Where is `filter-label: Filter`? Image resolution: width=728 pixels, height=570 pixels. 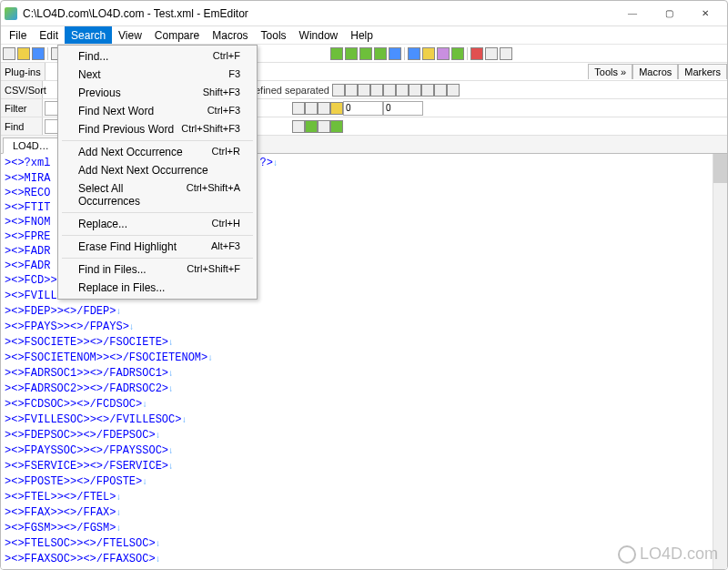 filter-label: Filter is located at coordinates (22, 107).